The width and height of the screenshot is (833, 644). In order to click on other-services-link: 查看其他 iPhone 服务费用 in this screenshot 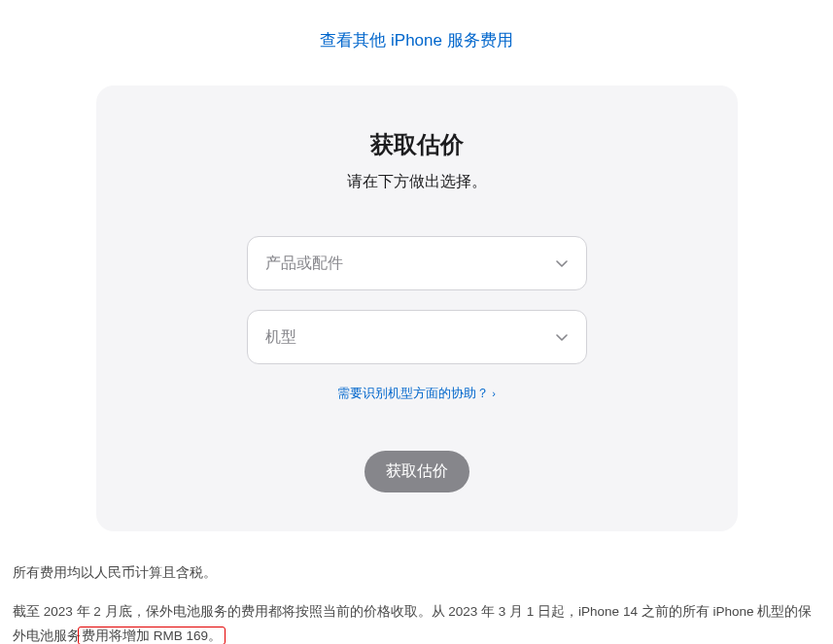, I will do `click(416, 41)`.